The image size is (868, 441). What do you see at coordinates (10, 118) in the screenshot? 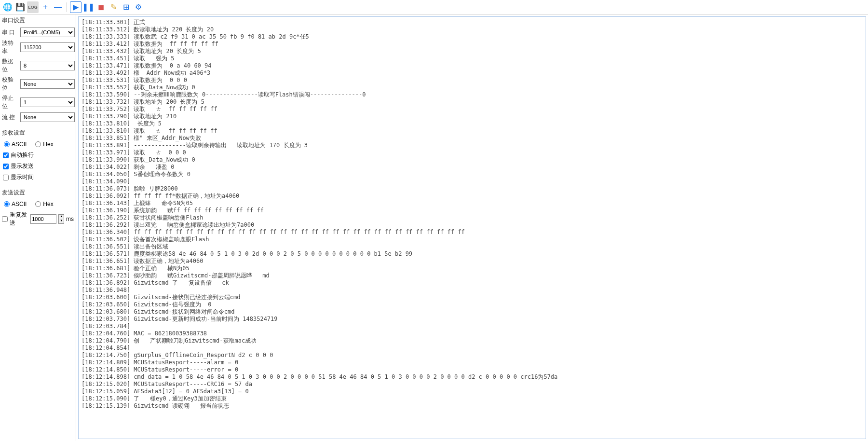
I see `flow-label: 流 控` at bounding box center [10, 118].